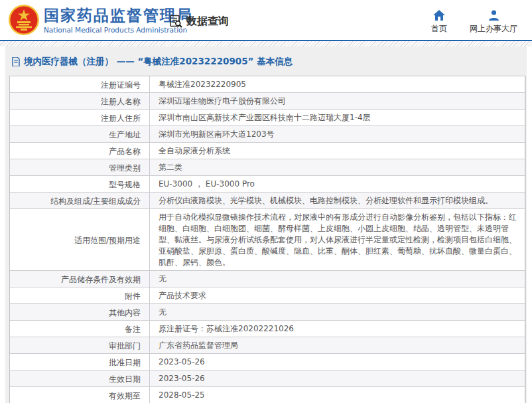  What do you see at coordinates (267, 118) in the screenshot?
I see `table-row: 注册人住所深圳市南山区高新技术产业园区科技南十二路迈瑞大厦1-4层` at bounding box center [267, 118].